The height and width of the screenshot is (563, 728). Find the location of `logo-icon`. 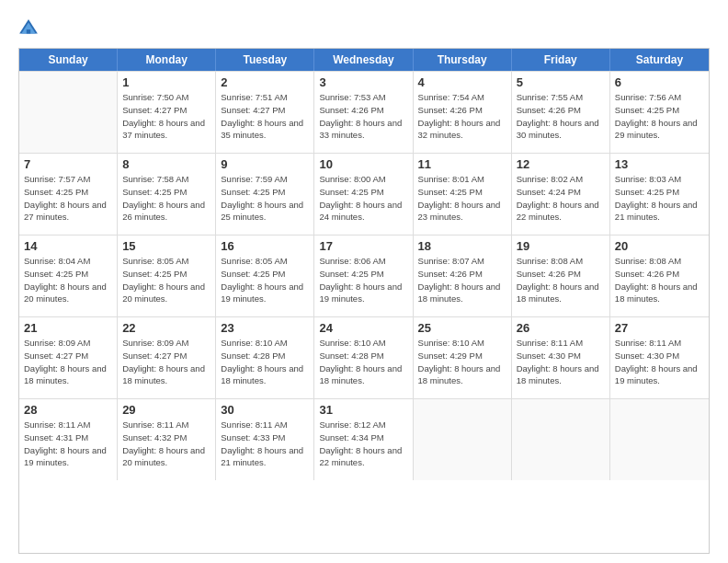

logo-icon is located at coordinates (28, 29).